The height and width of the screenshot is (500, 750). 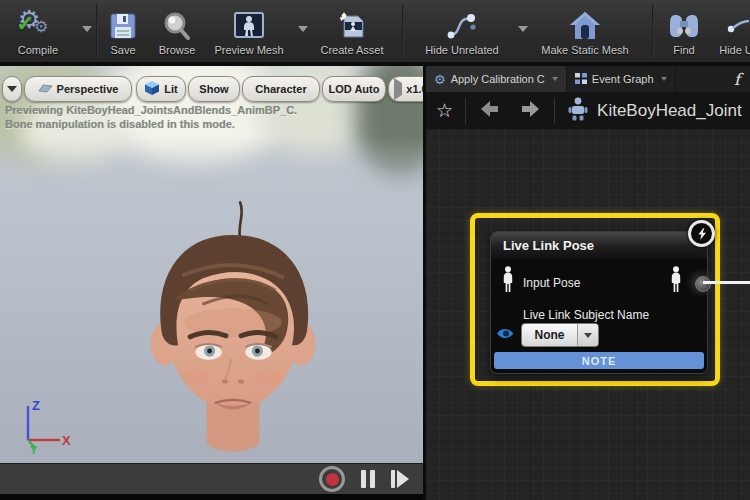 What do you see at coordinates (440, 80) in the screenshot?
I see `gear-icon: ⚙` at bounding box center [440, 80].